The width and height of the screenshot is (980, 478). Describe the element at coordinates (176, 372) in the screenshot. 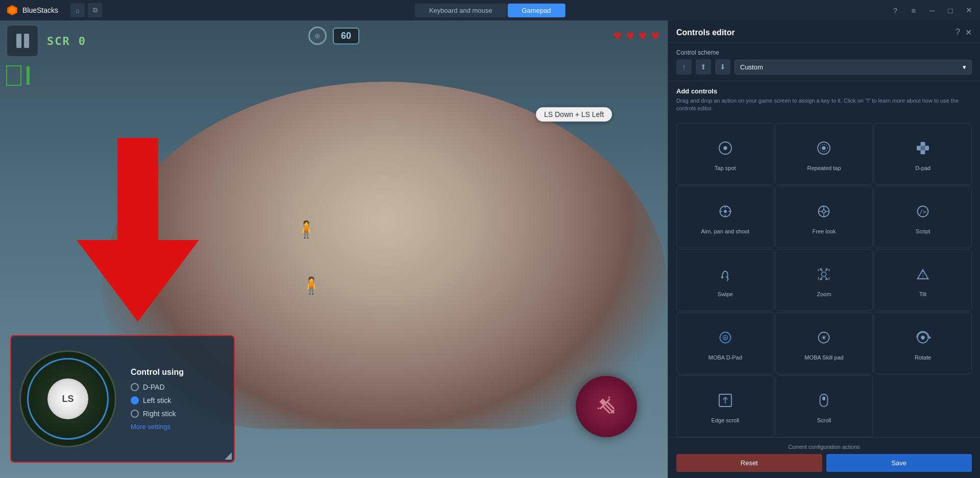

I see `control-using-title: Control using` at that location.